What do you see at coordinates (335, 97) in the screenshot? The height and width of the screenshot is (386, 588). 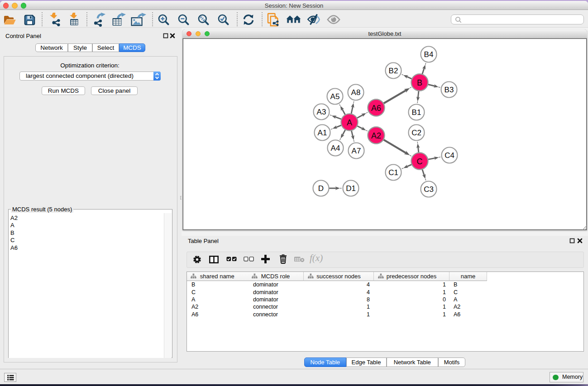 I see `svg-text: A5` at bounding box center [335, 97].